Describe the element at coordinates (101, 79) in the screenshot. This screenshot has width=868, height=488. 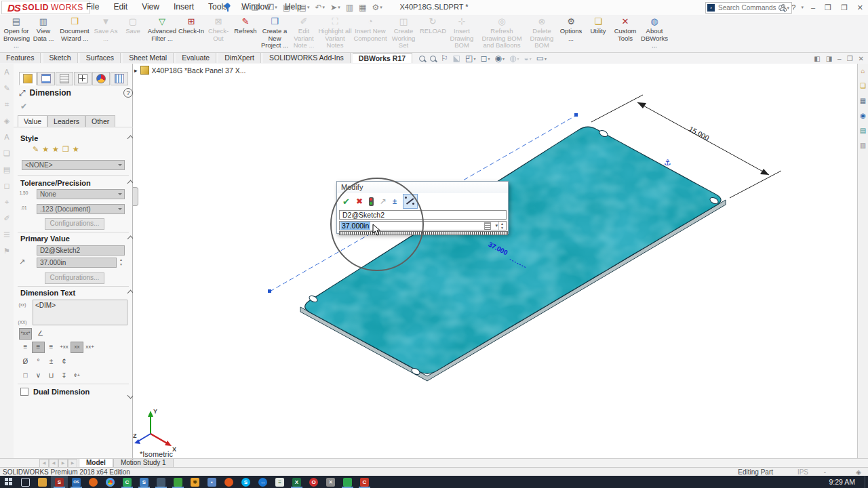
I see `displaymanager-tab` at that location.